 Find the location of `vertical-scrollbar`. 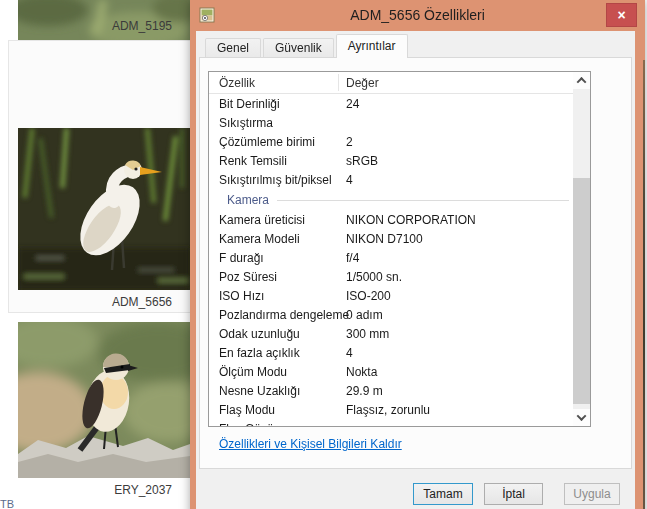

vertical-scrollbar is located at coordinates (582, 249).